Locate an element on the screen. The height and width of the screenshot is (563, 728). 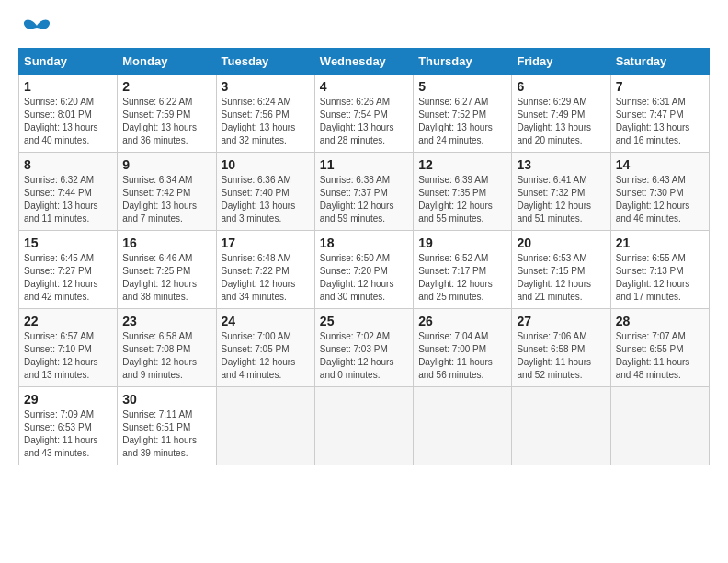
calendar-cell: 4Sunrise: 6:26 AM Sunset: 7:54 PM Daylig… is located at coordinates (364, 114).